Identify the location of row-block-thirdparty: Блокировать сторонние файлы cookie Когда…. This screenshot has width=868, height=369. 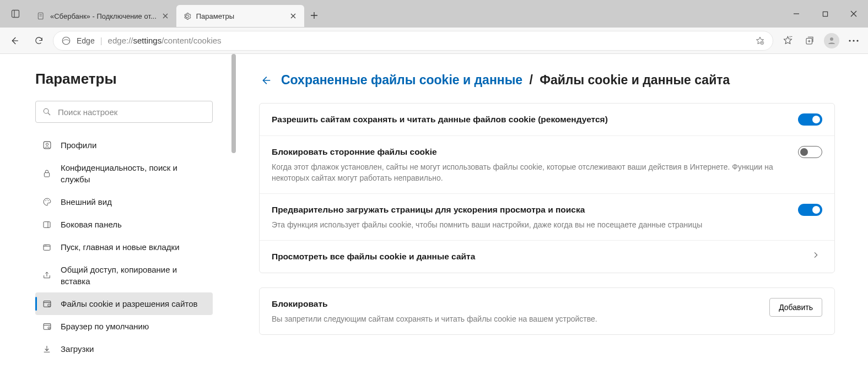
(547, 164).